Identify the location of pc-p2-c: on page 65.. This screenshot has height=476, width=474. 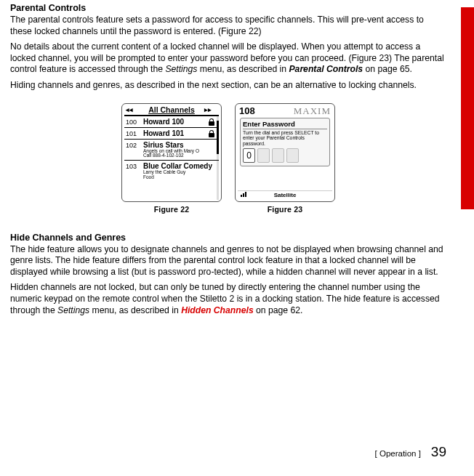
(387, 69).